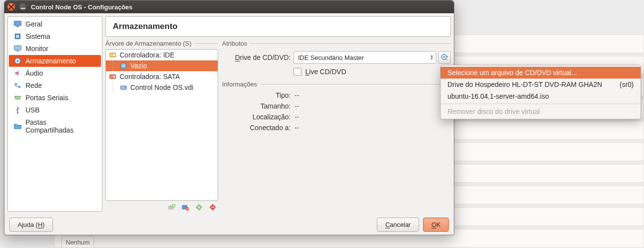 The width and height of the screenshot is (644, 248). What do you see at coordinates (55, 85) in the screenshot?
I see `sidebar-item-rede: Rede` at bounding box center [55, 85].